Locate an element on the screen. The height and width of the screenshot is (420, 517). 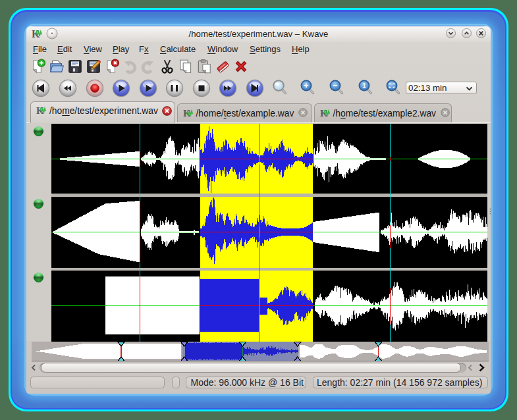
svg-text: 1 is located at coordinates (364, 86).